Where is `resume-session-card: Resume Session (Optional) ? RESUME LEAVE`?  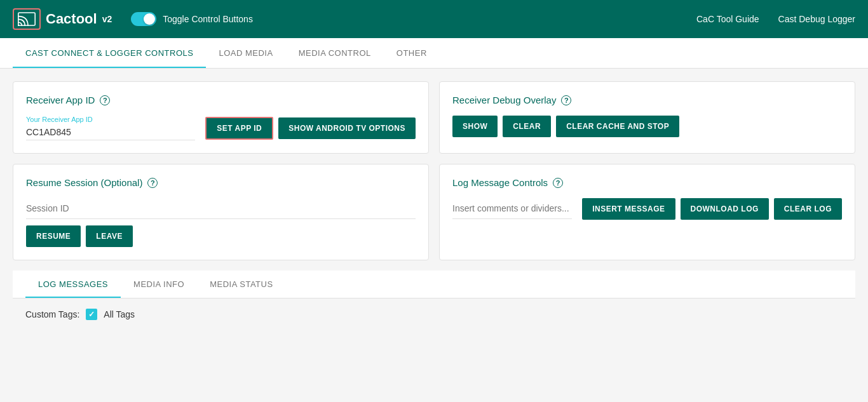 resume-session-card: Resume Session (Optional) ? RESUME LEAVE is located at coordinates (221, 212).